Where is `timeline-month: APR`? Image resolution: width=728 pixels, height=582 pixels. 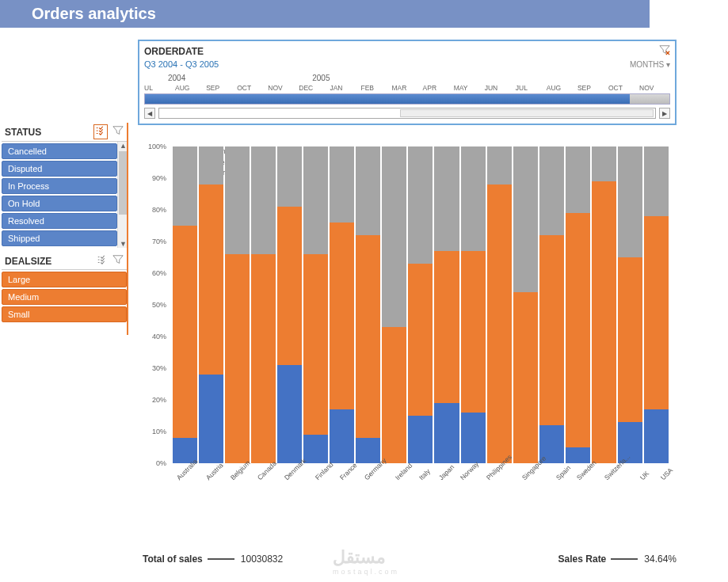 timeline-month: APR is located at coordinates (439, 88).